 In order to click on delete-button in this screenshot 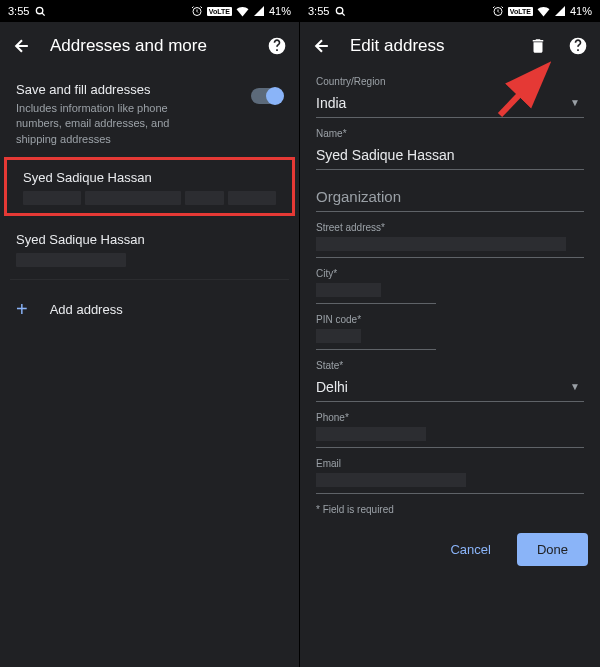, I will do `click(538, 46)`.